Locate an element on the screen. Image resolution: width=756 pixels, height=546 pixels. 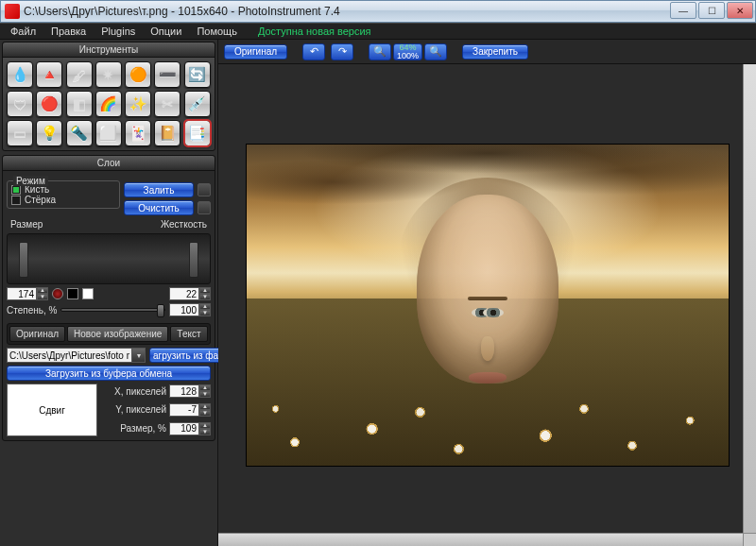
window-maximize-button: ☐ is located at coordinates (712, 10).